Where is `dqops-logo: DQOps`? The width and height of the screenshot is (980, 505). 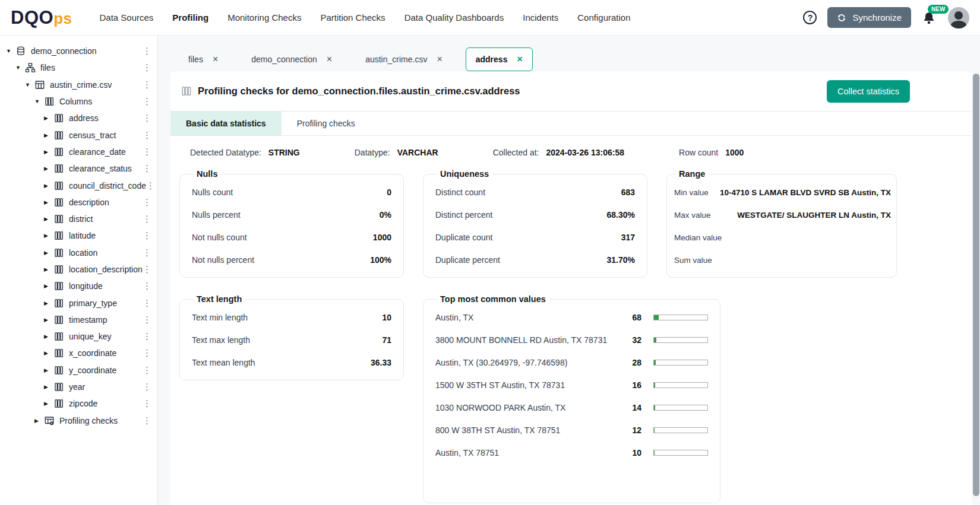
dqops-logo: DQOps is located at coordinates (42, 18).